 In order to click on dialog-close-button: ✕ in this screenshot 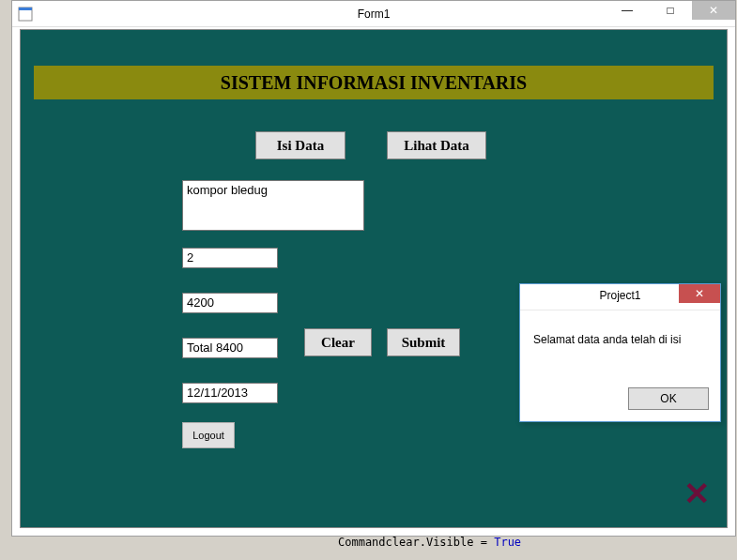, I will do `click(699, 294)`.